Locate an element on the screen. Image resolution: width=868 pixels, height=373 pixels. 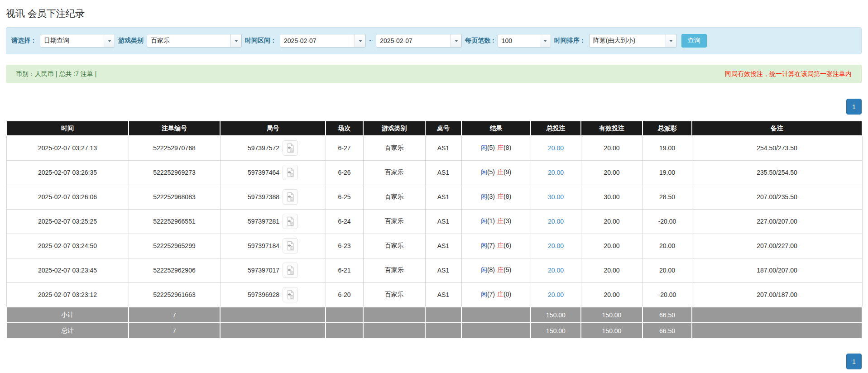
cell-session: 6-27 is located at coordinates (344, 148).